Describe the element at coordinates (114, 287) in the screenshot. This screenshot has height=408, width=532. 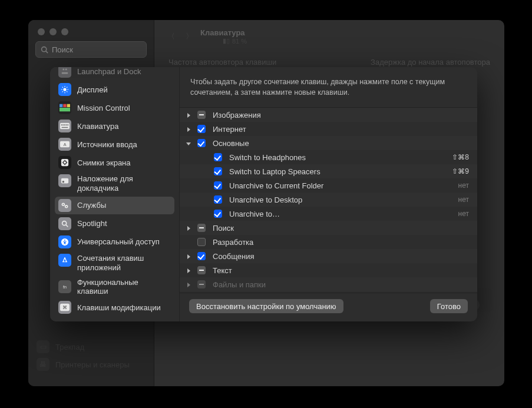
I see `shortcut-category-item: fnФункциональные клавиши` at that location.